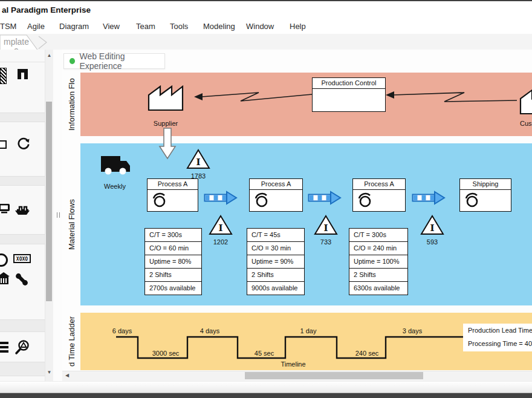 This screenshot has height=398, width=532. What do you see at coordinates (349, 94) in the screenshot?
I see `production-control-box: Production Control` at bounding box center [349, 94].